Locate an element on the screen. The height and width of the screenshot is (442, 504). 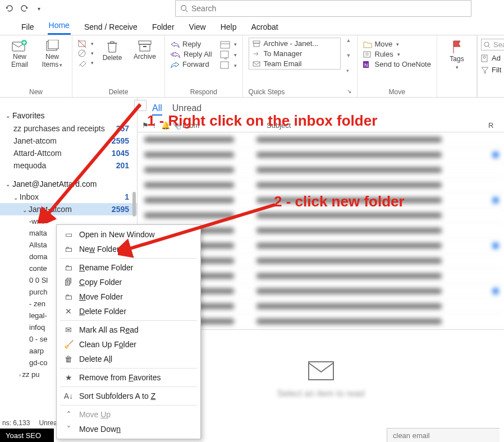
tab-view: View is located at coordinates (198, 27).